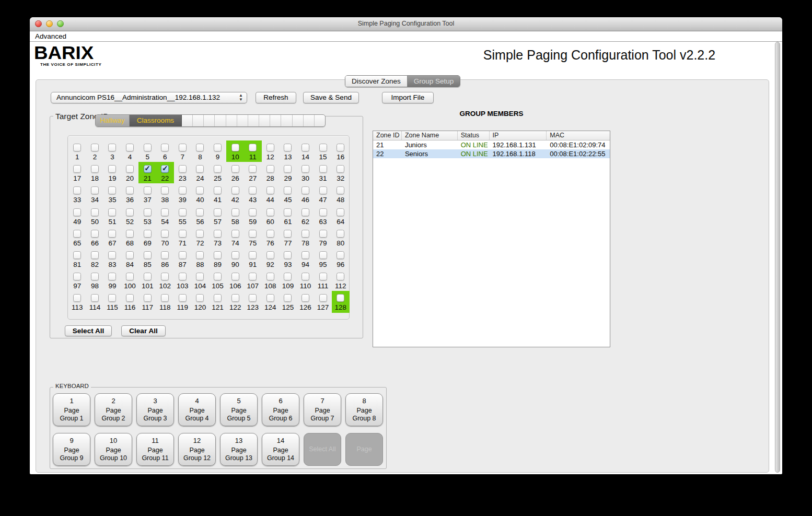 Image resolution: width=812 pixels, height=516 pixels. Describe the element at coordinates (130, 302) in the screenshot. I see `zone-cell-116: 116` at that location.